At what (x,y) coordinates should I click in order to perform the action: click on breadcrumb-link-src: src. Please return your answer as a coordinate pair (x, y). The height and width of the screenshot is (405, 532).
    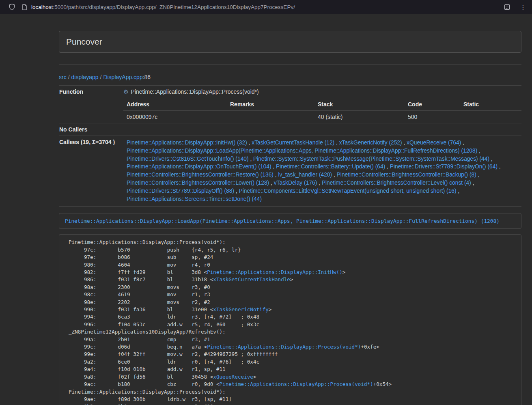
    Looking at the image, I should click on (62, 77).